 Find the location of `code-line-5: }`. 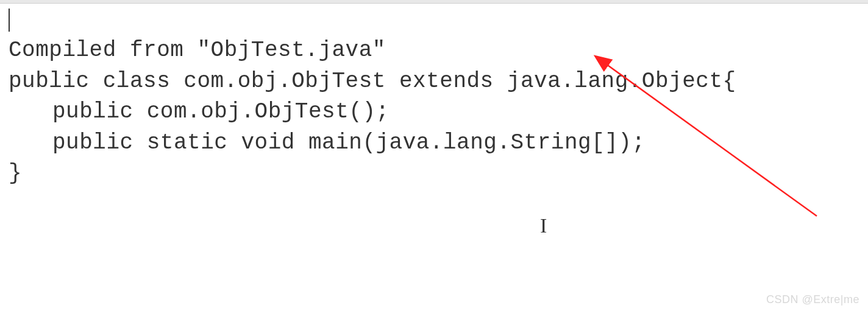

code-line-5: } is located at coordinates (15, 173).